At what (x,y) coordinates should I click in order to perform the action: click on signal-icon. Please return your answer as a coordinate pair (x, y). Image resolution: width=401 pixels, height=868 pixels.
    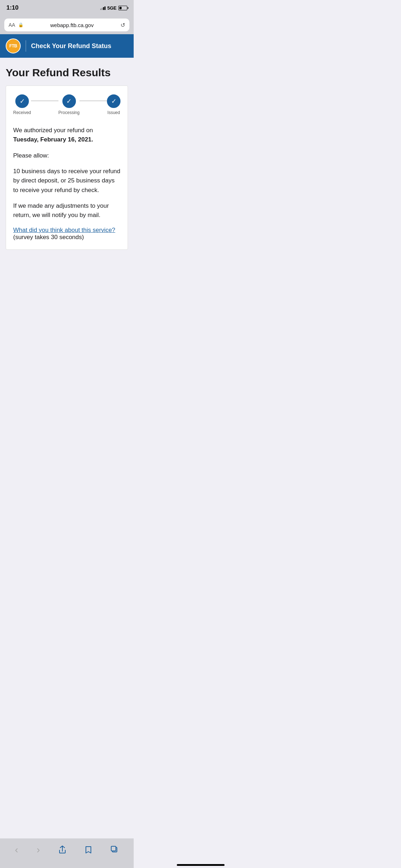
    Looking at the image, I should click on (103, 8).